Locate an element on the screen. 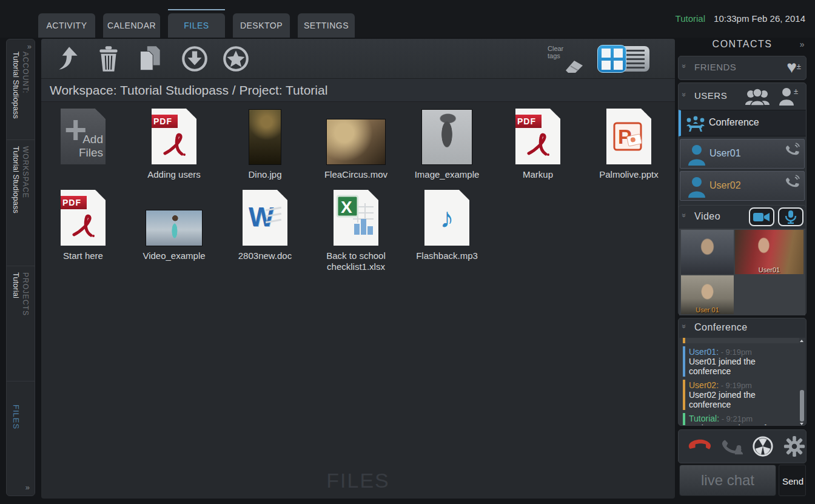 The width and height of the screenshot is (815, 504). heart-icon: ♥ is located at coordinates (792, 67).